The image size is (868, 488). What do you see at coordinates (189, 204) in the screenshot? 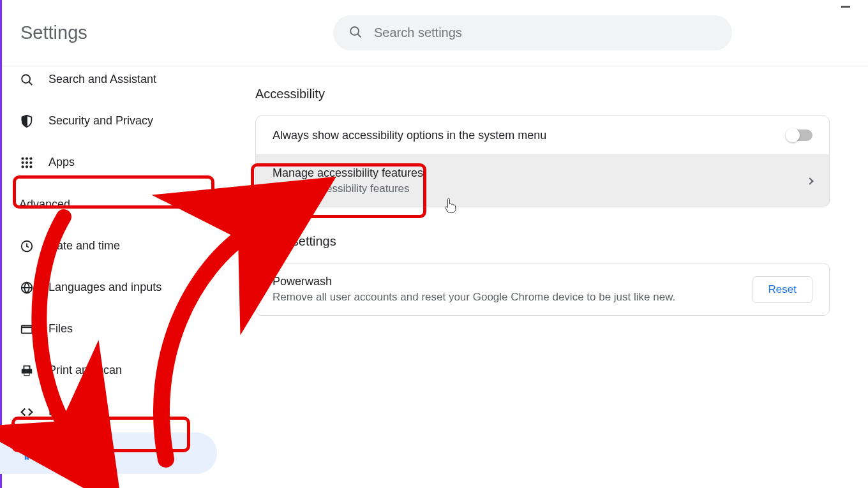
I see `chevron-up-icon` at bounding box center [189, 204].